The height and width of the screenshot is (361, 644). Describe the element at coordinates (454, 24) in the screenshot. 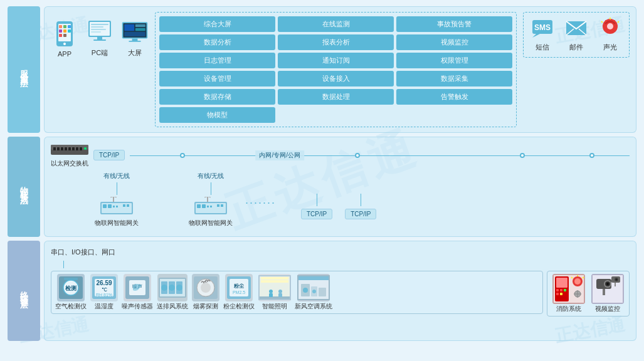

I see `func-btn-2: 事故预告警` at that location.